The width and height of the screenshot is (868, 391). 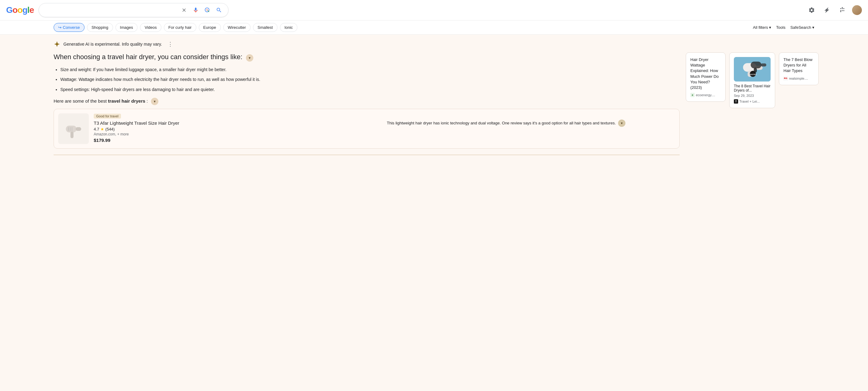 What do you see at coordinates (96, 129) in the screenshot?
I see `rating-value: 4.7` at bounding box center [96, 129].